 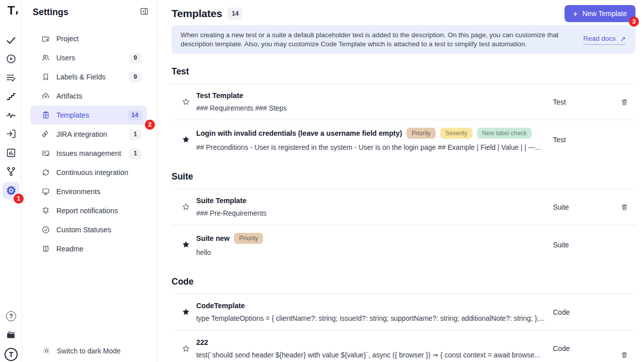 I want to click on info-banner: When creating a new test or a suite a de…, so click(x=404, y=39).